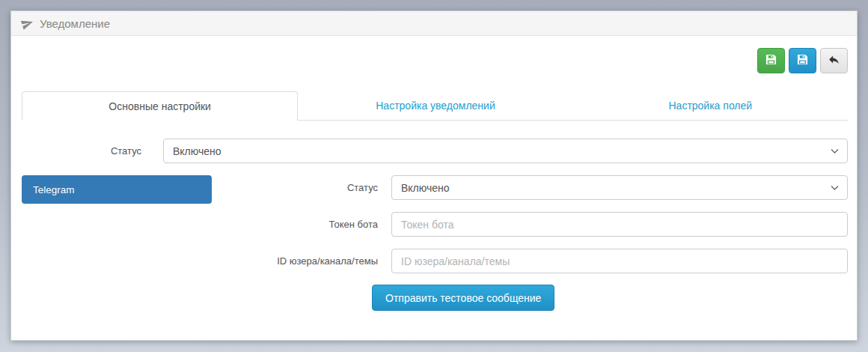  I want to click on save-button, so click(771, 61).